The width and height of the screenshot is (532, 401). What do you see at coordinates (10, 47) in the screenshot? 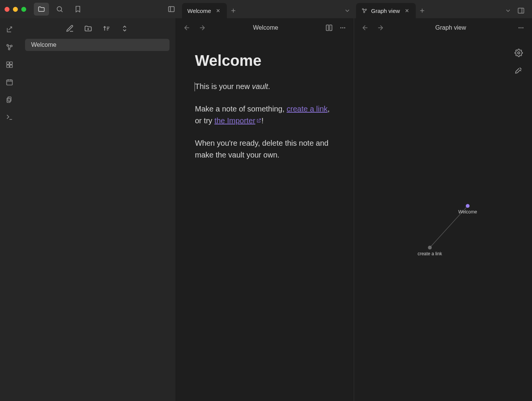
I see `graph-view-icon` at bounding box center [10, 47].